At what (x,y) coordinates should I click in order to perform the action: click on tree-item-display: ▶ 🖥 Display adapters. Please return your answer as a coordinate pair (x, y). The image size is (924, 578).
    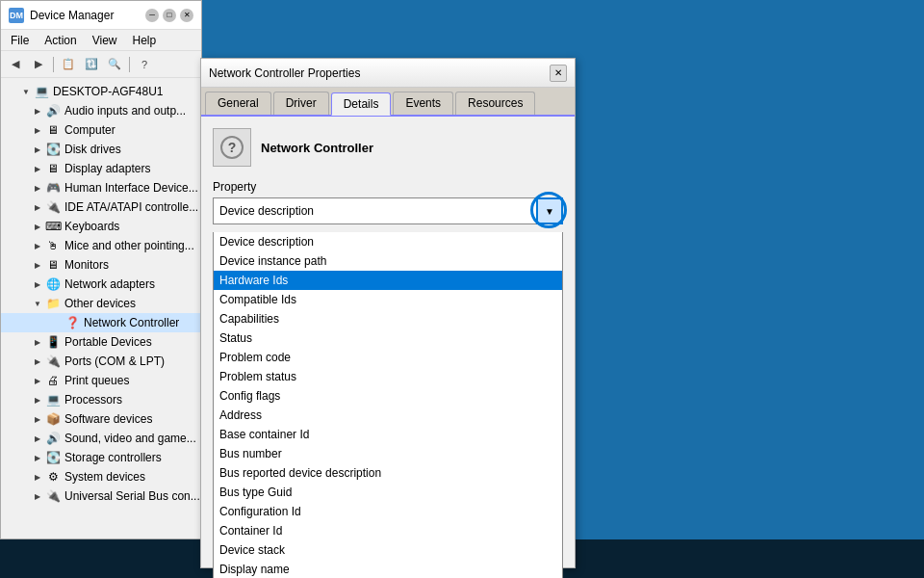
    Looking at the image, I should click on (101, 169).